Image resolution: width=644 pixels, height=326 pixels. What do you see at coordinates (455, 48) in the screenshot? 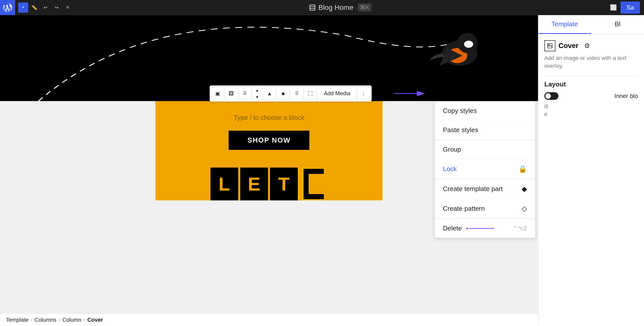
I see `bird-image` at bounding box center [455, 48].